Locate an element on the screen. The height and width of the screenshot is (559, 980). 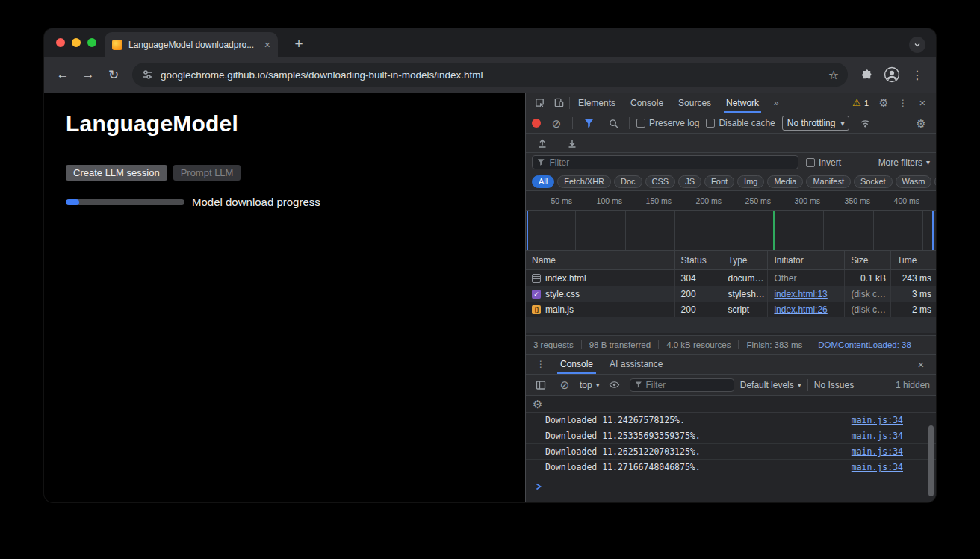
prompt-llm-button: Prompt LLM is located at coordinates (208, 173).